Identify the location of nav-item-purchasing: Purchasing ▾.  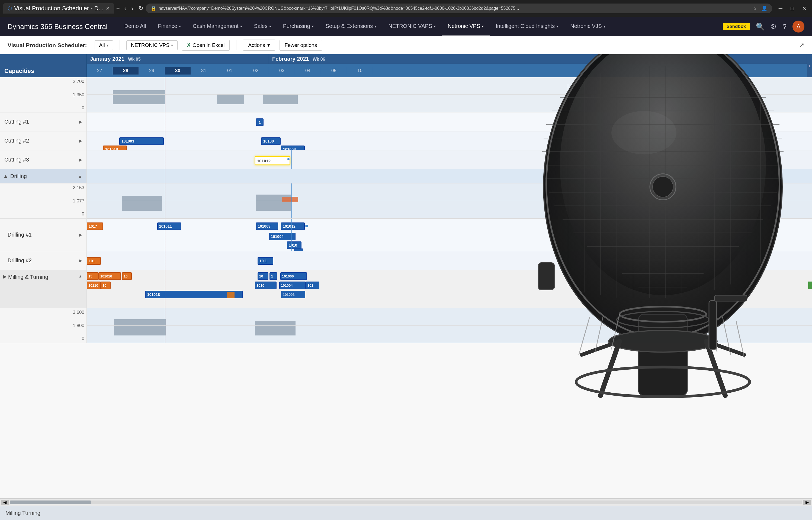
(298, 27).